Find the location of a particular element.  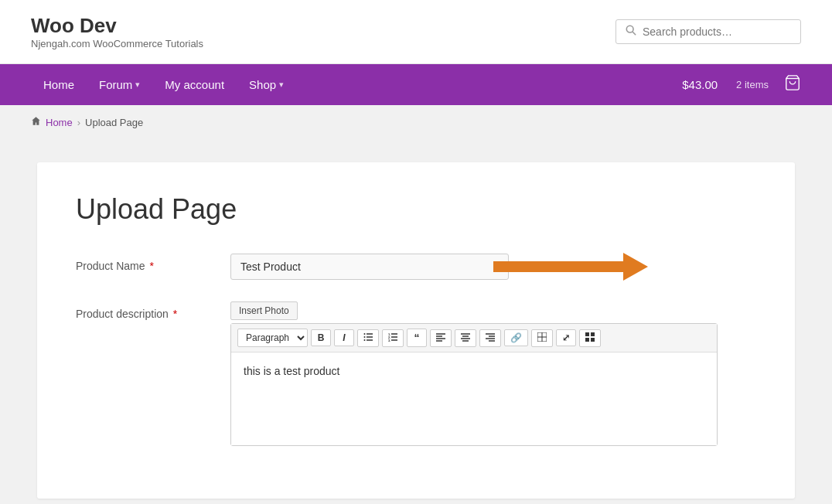

editor-body: this is a test product is located at coordinates (474, 399).